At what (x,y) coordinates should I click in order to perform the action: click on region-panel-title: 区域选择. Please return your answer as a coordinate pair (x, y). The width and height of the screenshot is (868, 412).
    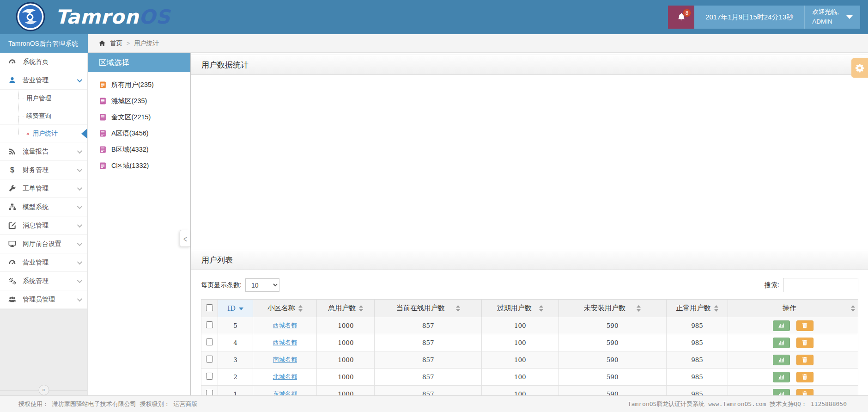
    Looking at the image, I should click on (139, 62).